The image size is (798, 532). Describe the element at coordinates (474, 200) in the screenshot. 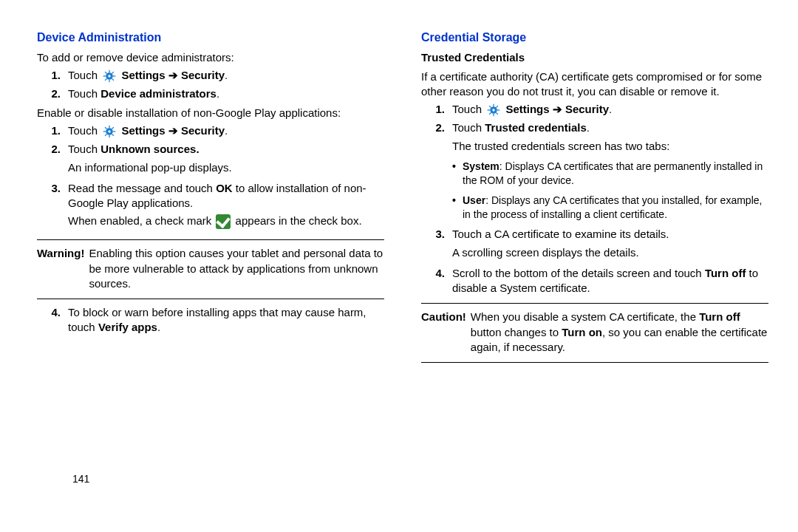

I see `user-label: User` at that location.